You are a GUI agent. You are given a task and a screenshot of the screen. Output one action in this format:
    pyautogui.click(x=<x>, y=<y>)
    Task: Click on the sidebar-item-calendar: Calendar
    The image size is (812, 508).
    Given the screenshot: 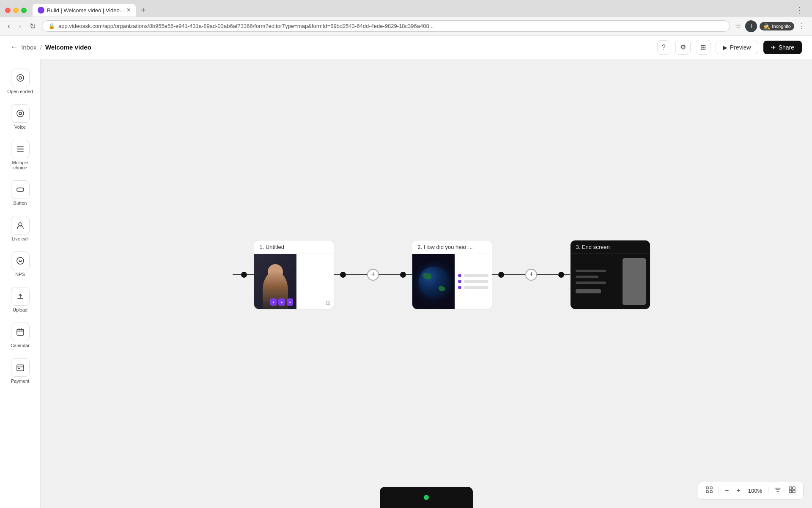 What is the action you would take?
    pyautogui.click(x=20, y=335)
    